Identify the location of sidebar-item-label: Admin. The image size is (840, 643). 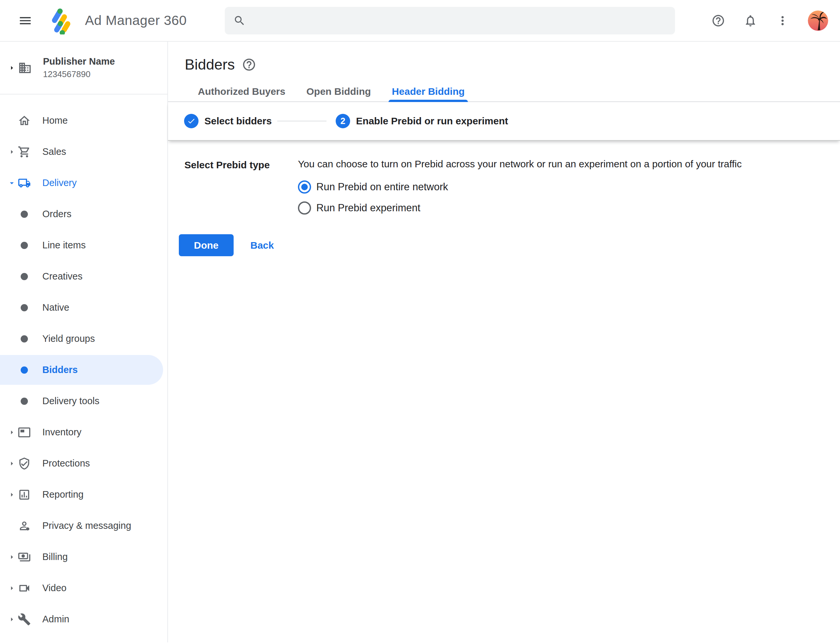
(56, 619).